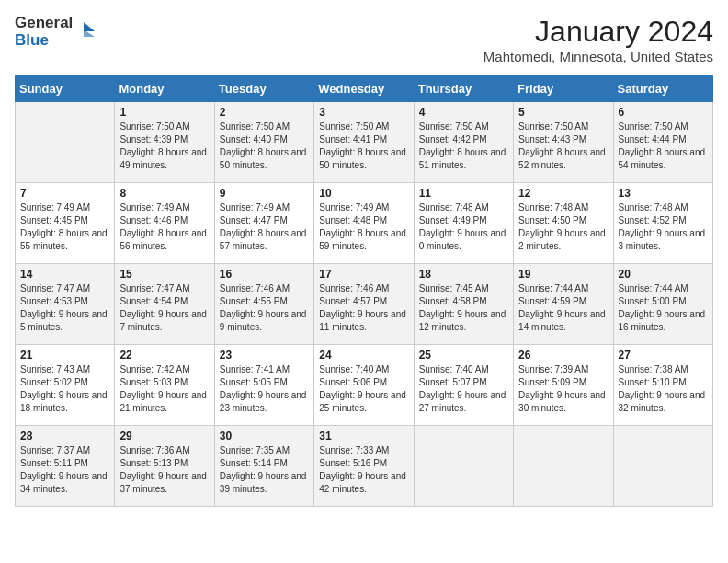 The width and height of the screenshot is (728, 563). What do you see at coordinates (164, 469) in the screenshot?
I see `day-detail: Sunrise: 7:36 AMSunset: 5:13 PMDaylight:…` at bounding box center [164, 469].